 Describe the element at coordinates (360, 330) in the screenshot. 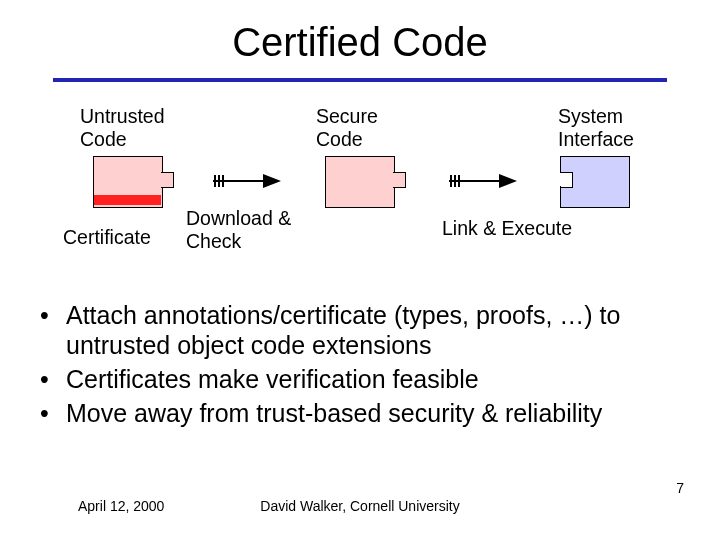

I see `bullet-item: • Attach annotations/certificate (types,…` at that location.